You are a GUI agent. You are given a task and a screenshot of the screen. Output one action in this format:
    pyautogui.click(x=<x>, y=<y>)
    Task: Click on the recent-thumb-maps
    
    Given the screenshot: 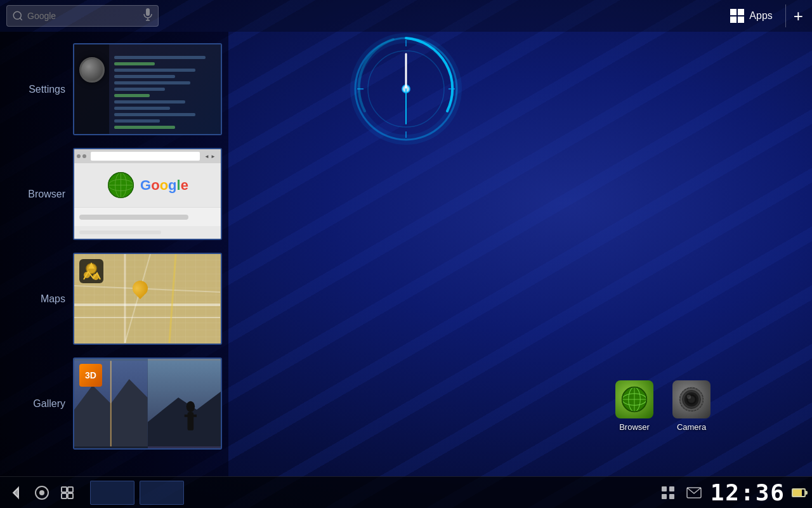 What is the action you would take?
    pyautogui.click(x=147, y=298)
    